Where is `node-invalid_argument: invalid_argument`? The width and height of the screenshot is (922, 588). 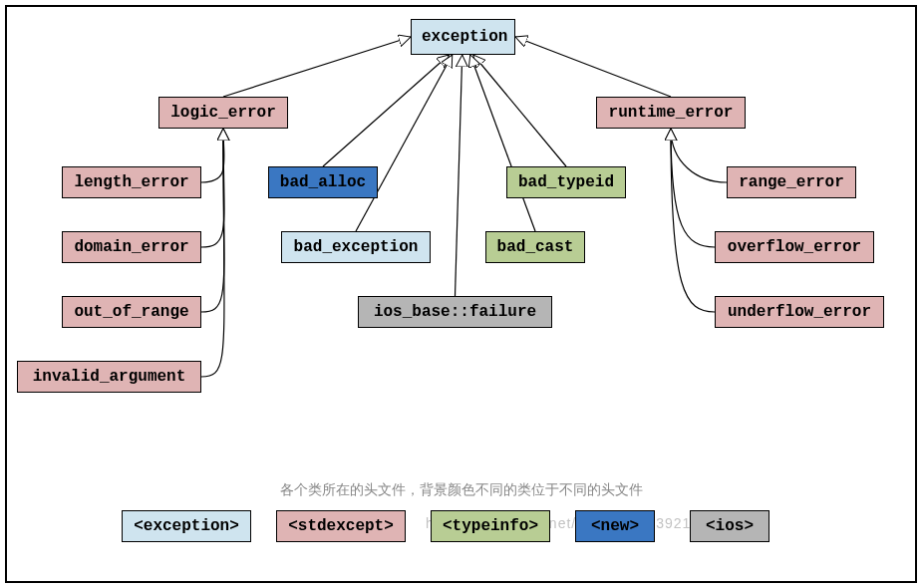
node-invalid_argument: invalid_argument is located at coordinates (110, 377).